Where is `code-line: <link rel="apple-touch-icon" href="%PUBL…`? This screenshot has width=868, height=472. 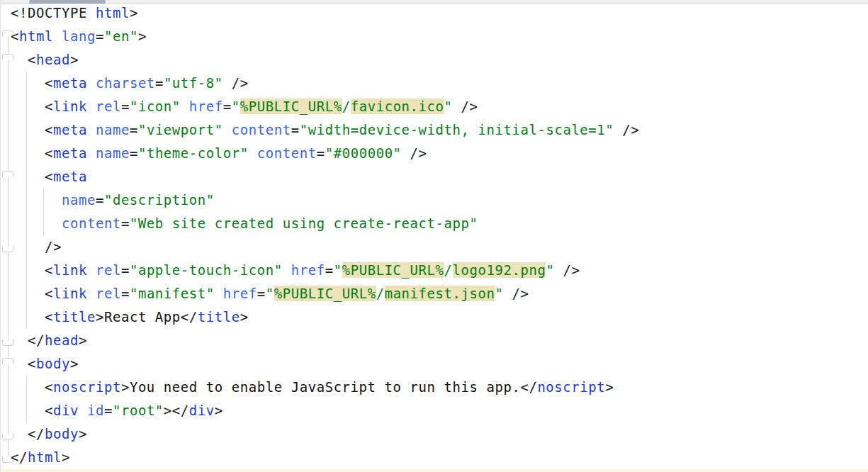
code-line: <link rel="apple-touch-icon" href="%PUBL… is located at coordinates (439, 271).